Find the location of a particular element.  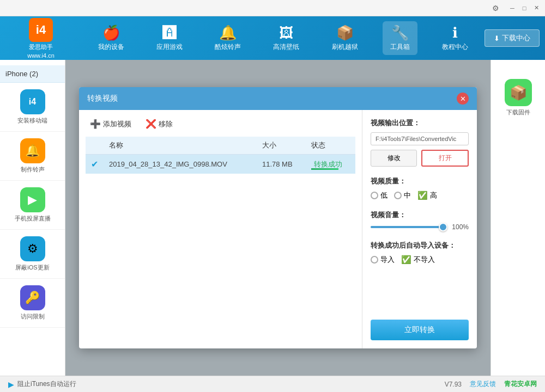

volume-slider-fill is located at coordinates (409, 227).